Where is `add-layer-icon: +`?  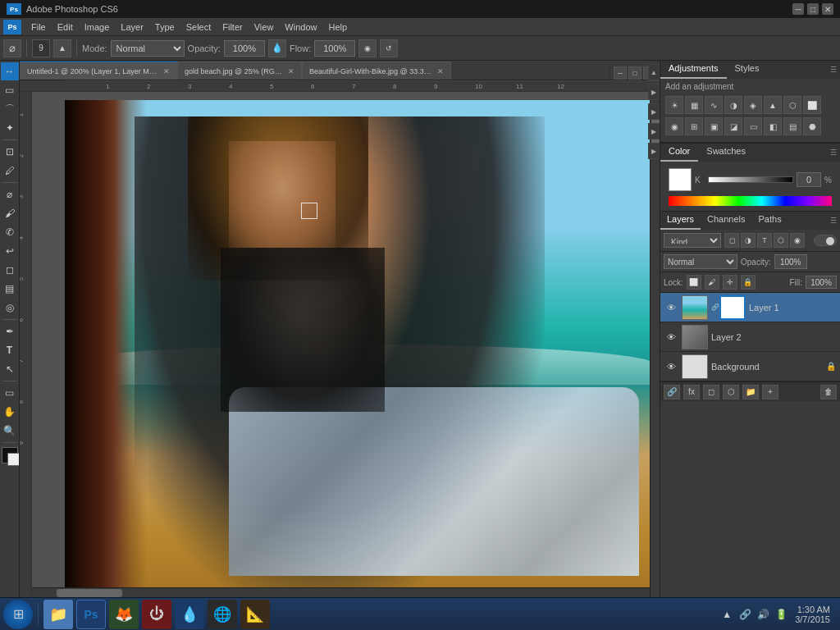 add-layer-icon: + is located at coordinates (770, 392).